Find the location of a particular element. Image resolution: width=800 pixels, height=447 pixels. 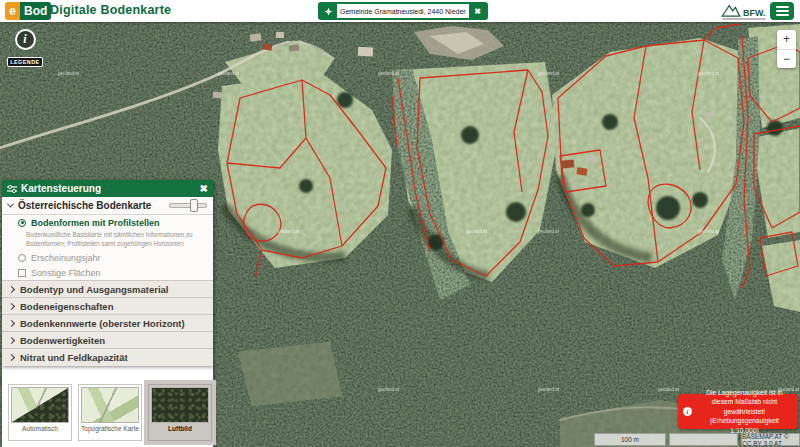

warning-text: Die Lagegenauigkeit ist in diesem Maßsta… is located at coordinates (744, 412).